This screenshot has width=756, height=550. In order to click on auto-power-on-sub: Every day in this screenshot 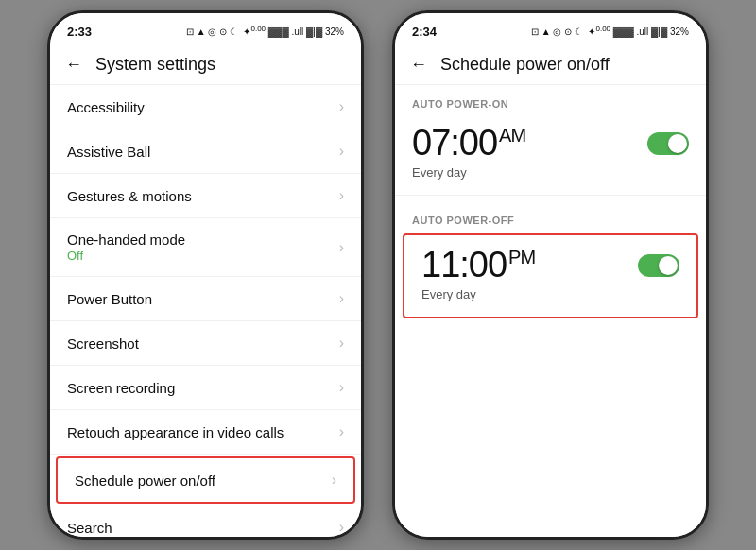, I will do `click(550, 172)`.